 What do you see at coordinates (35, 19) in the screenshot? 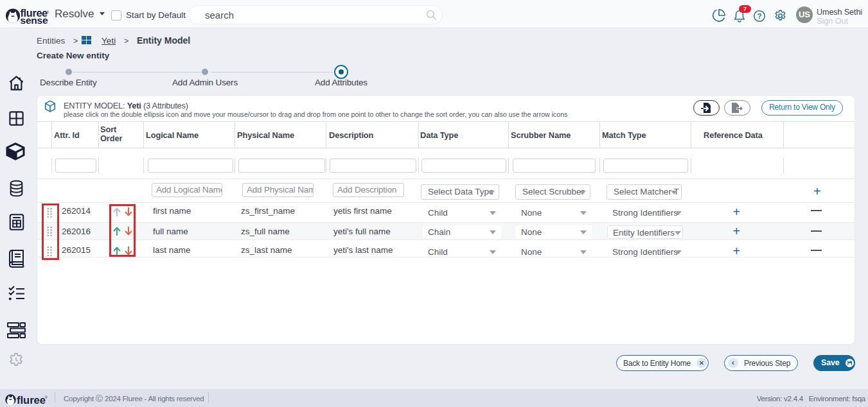
I see `svg-text: sense` at bounding box center [35, 19].